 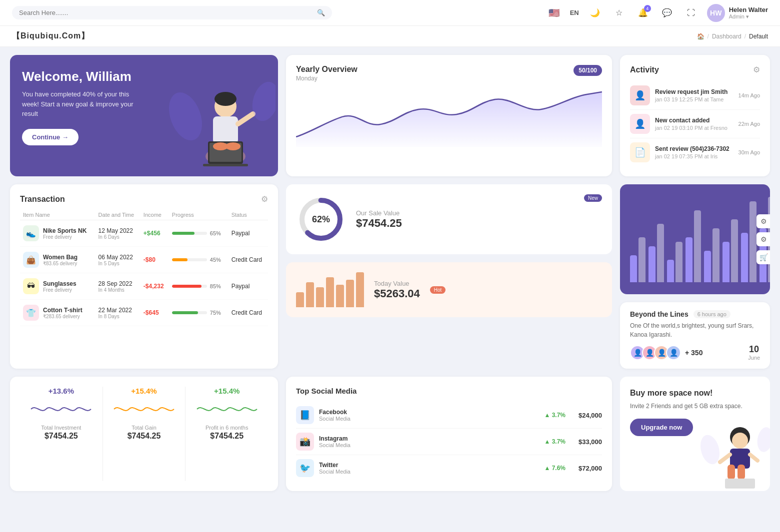 What do you see at coordinates (735, 456) in the screenshot?
I see `upgrade-illustration` at bounding box center [735, 456].